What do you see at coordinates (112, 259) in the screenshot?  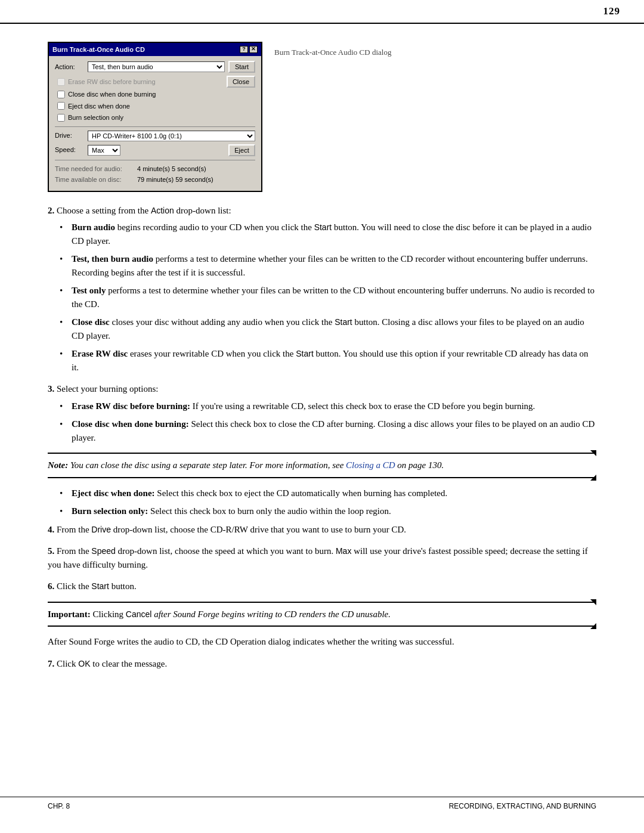 I see `bullet-test-burn-bold: Test, then burn audio` at bounding box center [112, 259].